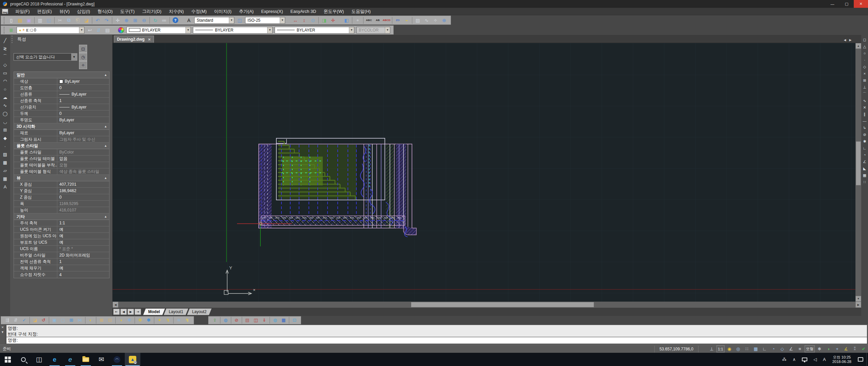 The image size is (868, 366). Describe the element at coordinates (5, 146) in the screenshot. I see `draw-point-icon: ·` at that location.